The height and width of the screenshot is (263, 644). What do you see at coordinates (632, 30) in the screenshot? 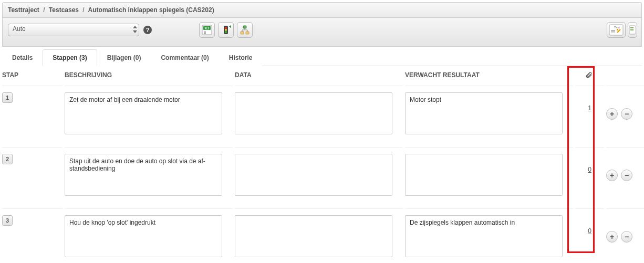
I see `partial-icon` at bounding box center [632, 30].